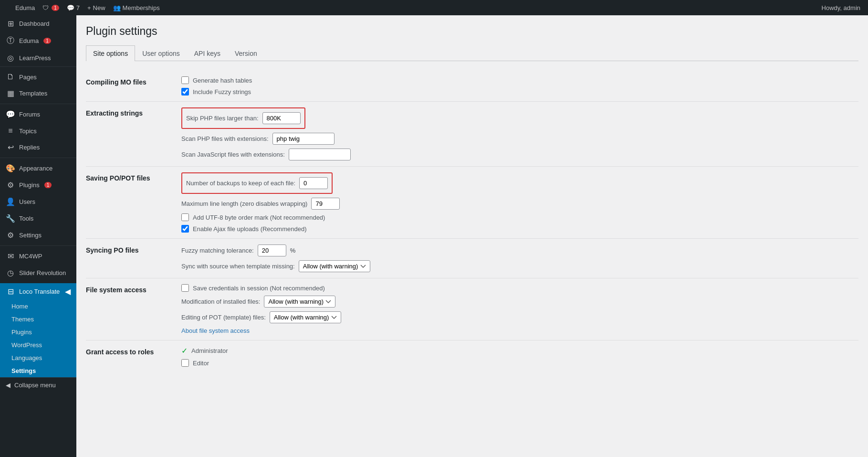 The image size is (868, 457). What do you see at coordinates (259, 288) in the screenshot?
I see `save-credentials-label: Save credentials in session (Not recomme…` at bounding box center [259, 288].